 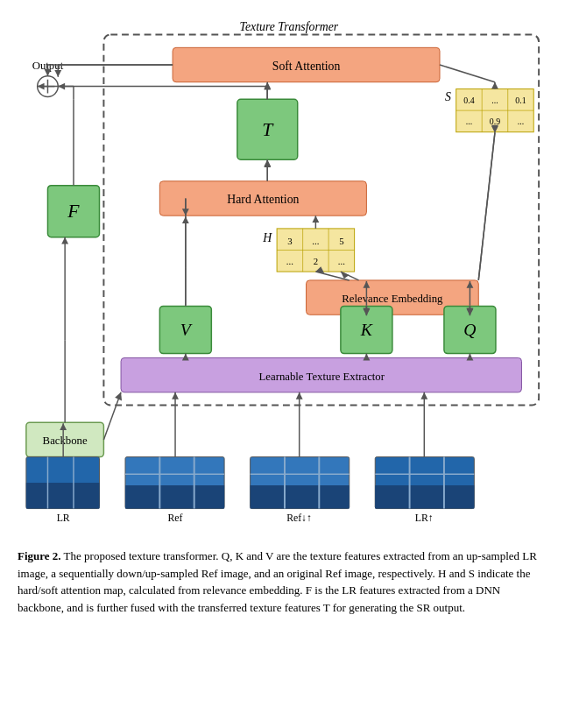 I want to click on soft-attention-label: Soft Attention, so click(x=307, y=67).